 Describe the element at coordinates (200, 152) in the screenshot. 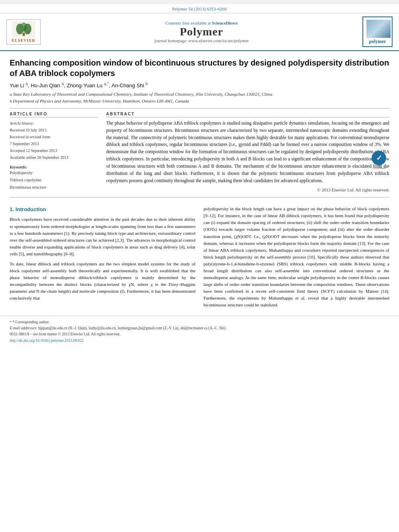

I see `article-info-abstract-section: ARTICLE INFO Article history: Received 1…` at that location.